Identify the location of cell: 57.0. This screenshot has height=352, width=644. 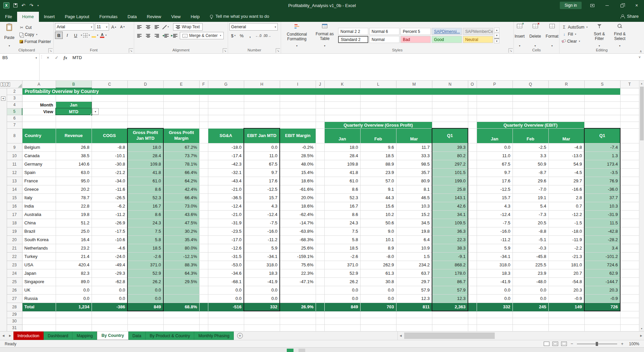
(378, 181).